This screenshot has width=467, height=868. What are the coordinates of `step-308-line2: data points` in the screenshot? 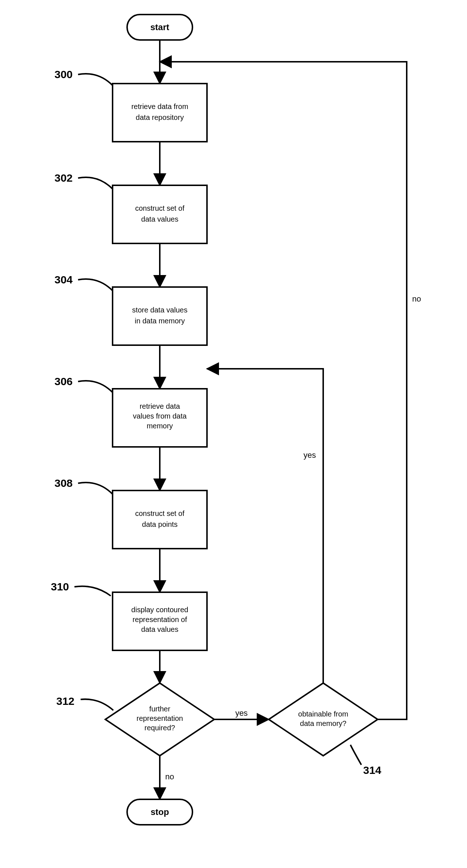 It's located at (160, 524).